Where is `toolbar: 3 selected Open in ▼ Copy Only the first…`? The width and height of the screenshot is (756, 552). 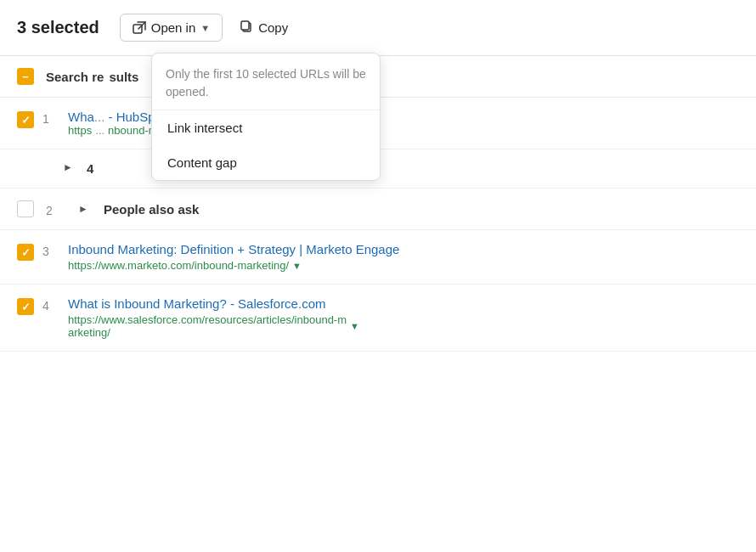
toolbar: 3 selected Open in ▼ Copy Only the first… is located at coordinates (378, 28).